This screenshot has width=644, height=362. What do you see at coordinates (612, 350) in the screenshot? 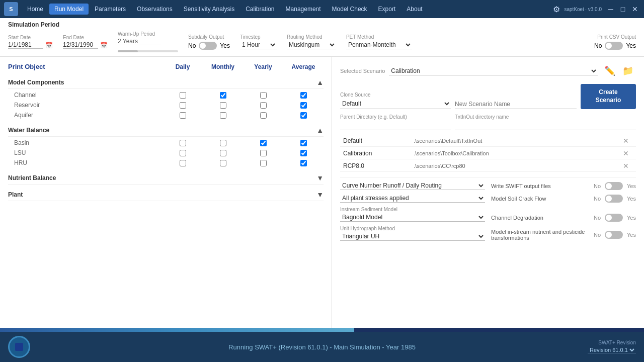
I see `revision-select: Revision 61.0.1` at bounding box center [612, 350].